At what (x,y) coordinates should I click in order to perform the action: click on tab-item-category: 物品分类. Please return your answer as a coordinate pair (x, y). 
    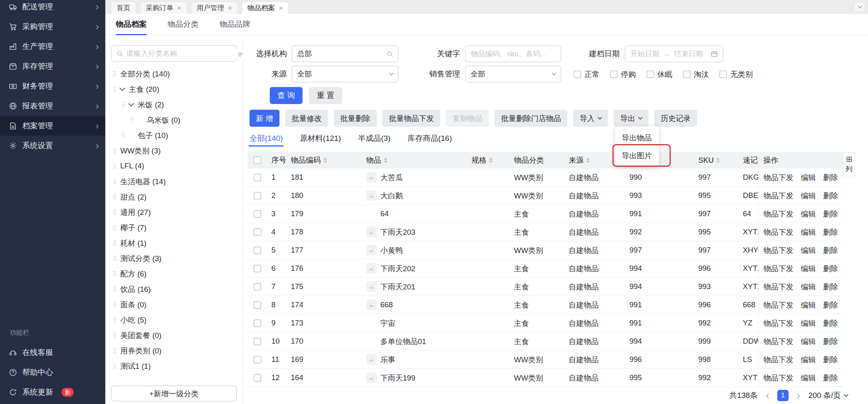
    Looking at the image, I should click on (183, 24).